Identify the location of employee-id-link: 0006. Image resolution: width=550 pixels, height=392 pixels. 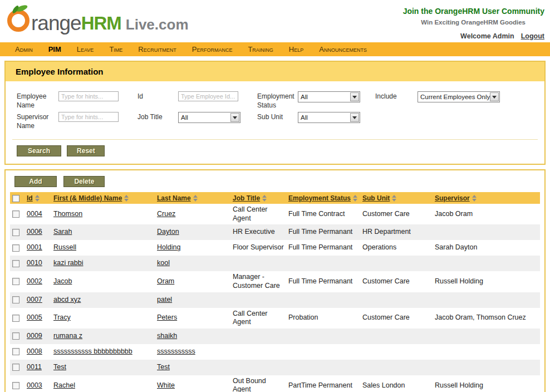
(35, 232).